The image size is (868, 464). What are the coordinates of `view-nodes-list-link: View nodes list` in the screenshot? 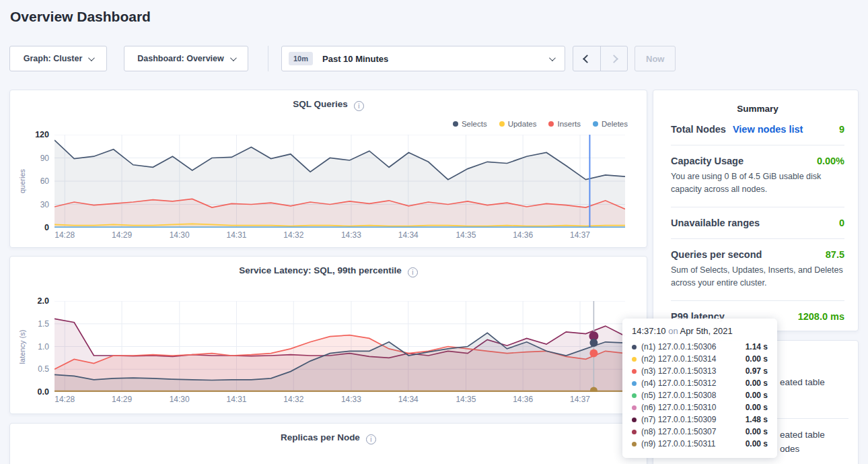 It's located at (768, 129).